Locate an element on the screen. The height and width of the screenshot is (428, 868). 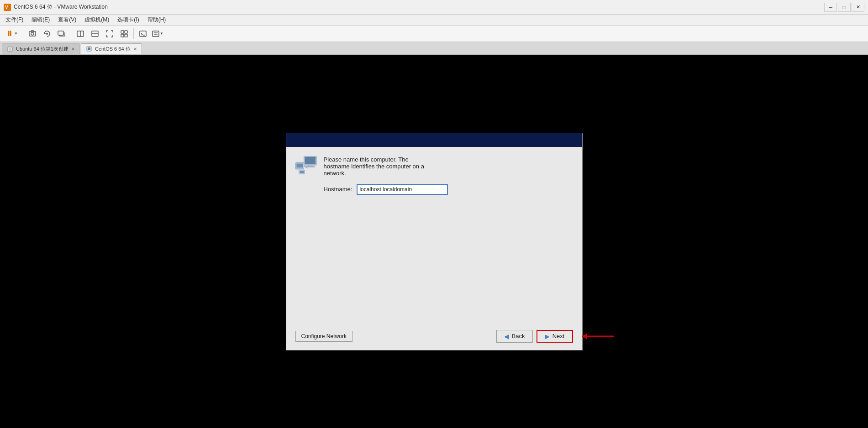
tab-ubuntu-label: Ubuntu 64 位第1次创建 is located at coordinates (42, 49).